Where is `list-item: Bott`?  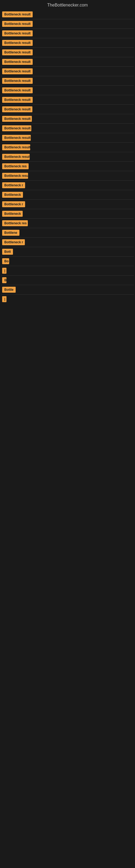 list-item: Bott is located at coordinates (68, 252).